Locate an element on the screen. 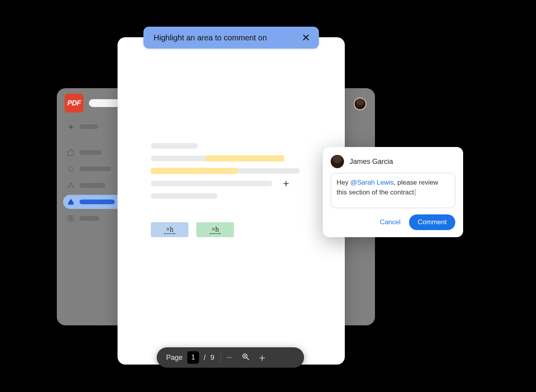 The width and height of the screenshot is (536, 392). page-label: Page is located at coordinates (174, 358).